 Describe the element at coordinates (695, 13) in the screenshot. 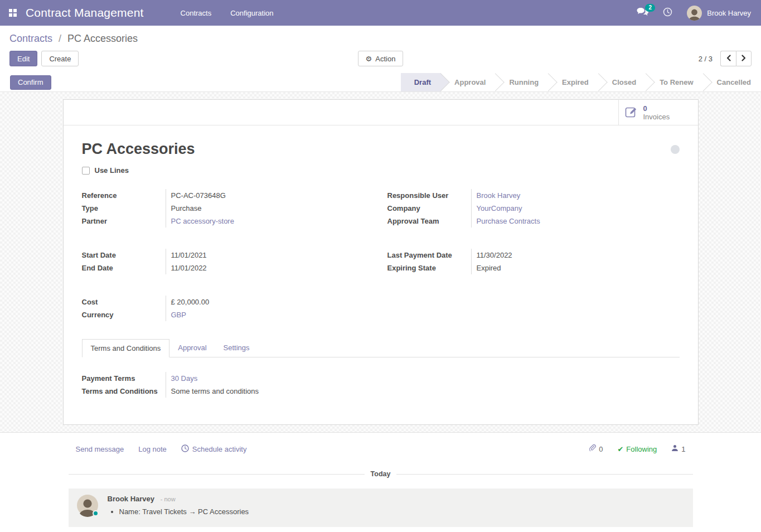

I see `user-avatar` at that location.